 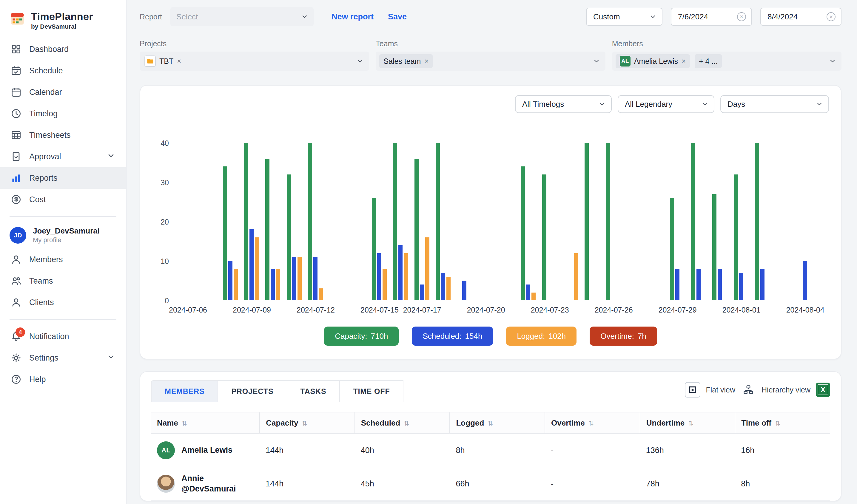 What do you see at coordinates (205, 423) in the screenshot?
I see `column-header-name: Name⇅` at bounding box center [205, 423].